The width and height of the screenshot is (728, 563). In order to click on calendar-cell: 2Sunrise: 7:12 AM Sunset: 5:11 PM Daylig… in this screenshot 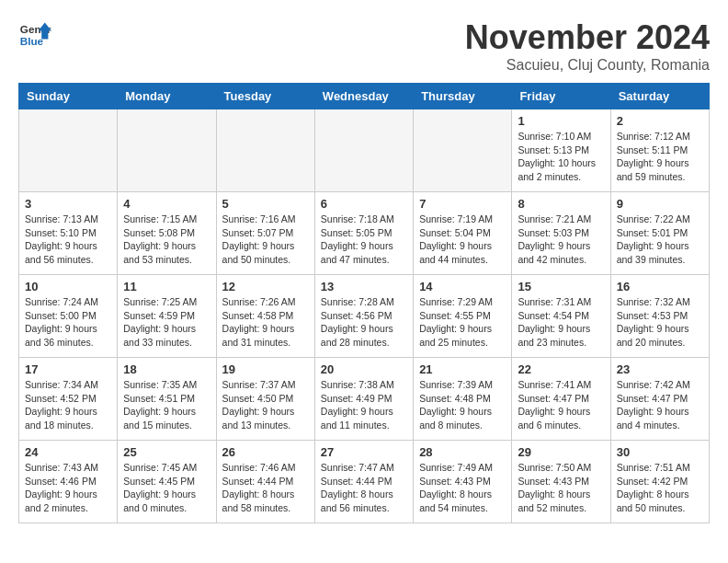, I will do `click(660, 151)`.